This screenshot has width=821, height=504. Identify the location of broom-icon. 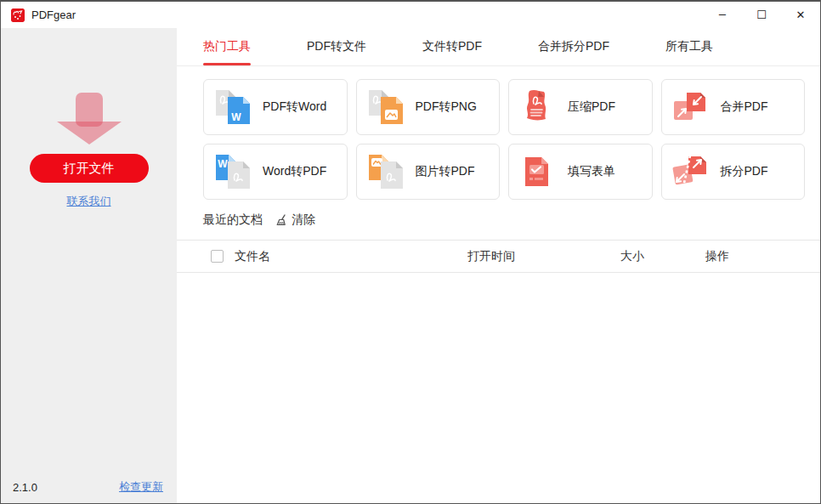
(281, 220).